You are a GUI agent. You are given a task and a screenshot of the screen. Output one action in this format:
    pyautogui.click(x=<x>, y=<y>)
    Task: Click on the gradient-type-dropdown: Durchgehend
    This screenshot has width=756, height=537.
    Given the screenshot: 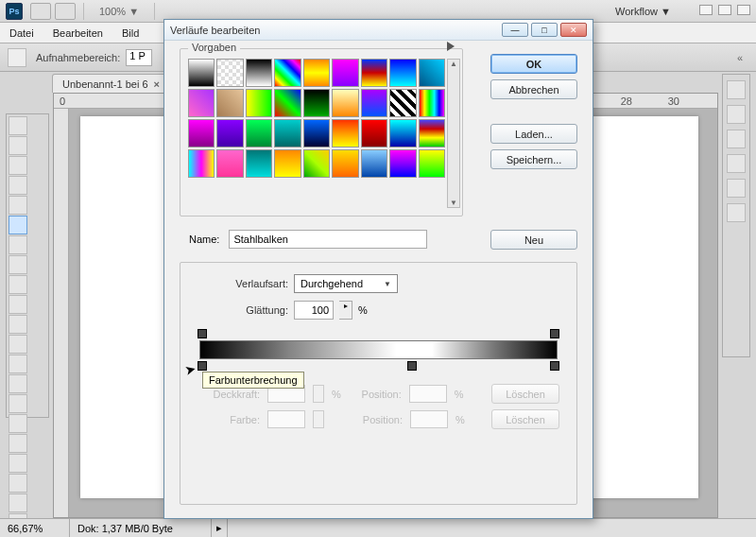 What is the action you would take?
    pyautogui.click(x=346, y=284)
    